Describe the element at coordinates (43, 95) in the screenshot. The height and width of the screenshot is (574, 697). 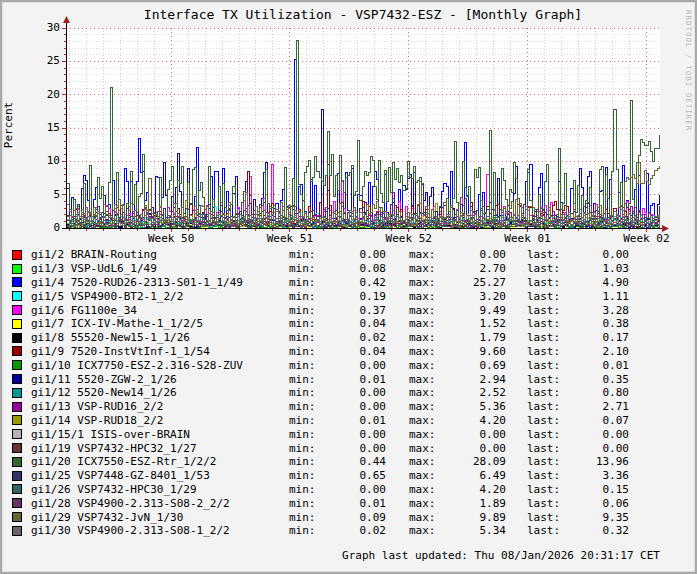
I see `y-tick-label: 20` at that location.